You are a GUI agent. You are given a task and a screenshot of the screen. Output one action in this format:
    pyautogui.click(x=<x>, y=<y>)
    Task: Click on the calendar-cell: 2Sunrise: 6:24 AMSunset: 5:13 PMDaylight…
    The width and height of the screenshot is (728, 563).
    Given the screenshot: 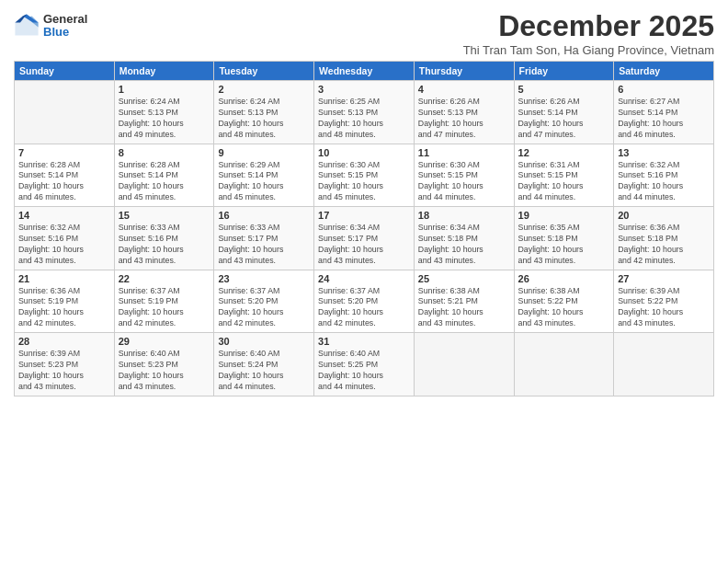 What is the action you would take?
    pyautogui.click(x=265, y=112)
    